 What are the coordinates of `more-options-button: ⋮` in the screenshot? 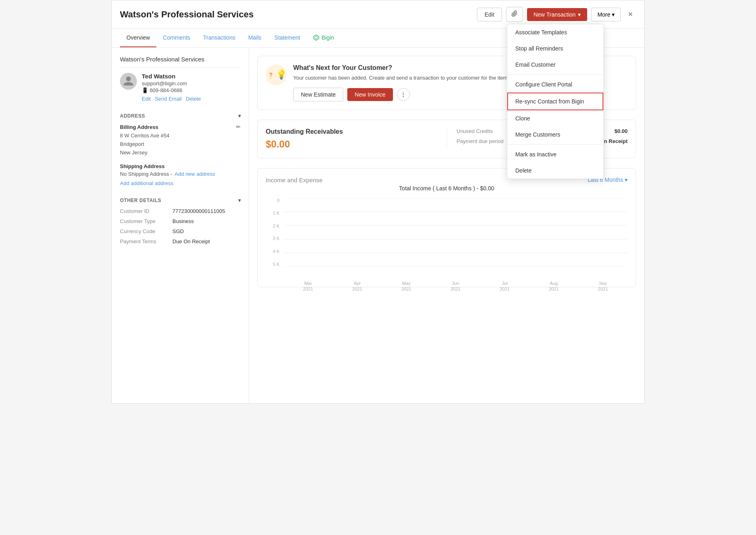 It's located at (403, 95).